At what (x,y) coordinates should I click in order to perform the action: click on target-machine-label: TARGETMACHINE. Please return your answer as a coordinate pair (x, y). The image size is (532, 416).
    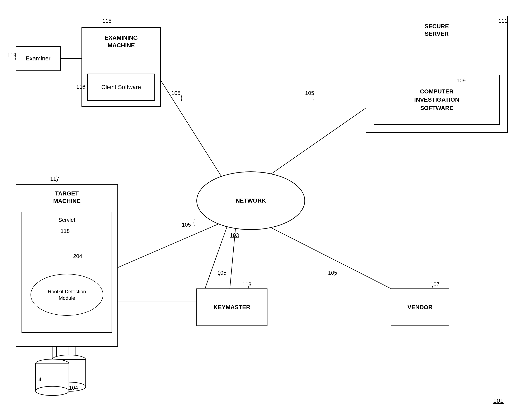
    Looking at the image, I should click on (67, 197).